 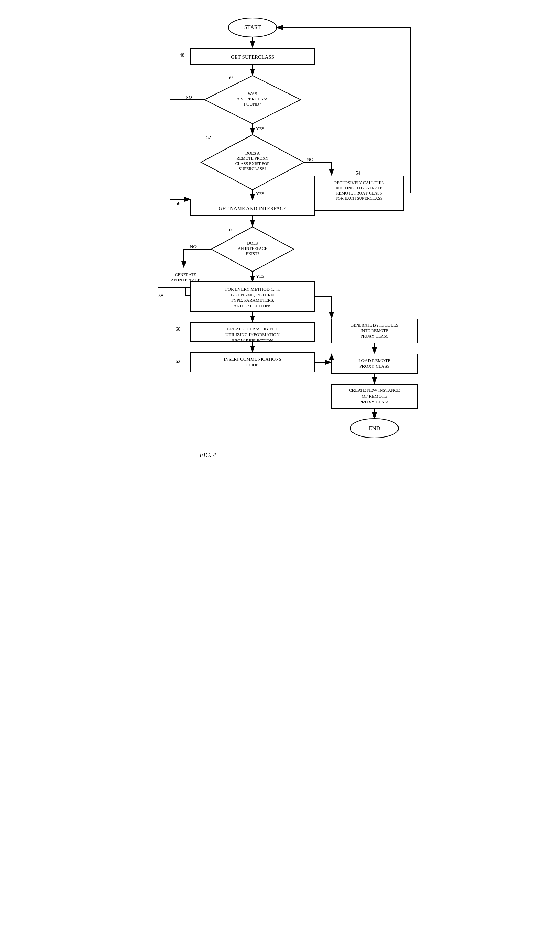 I want to click on label-56: 56, so click(x=178, y=204).